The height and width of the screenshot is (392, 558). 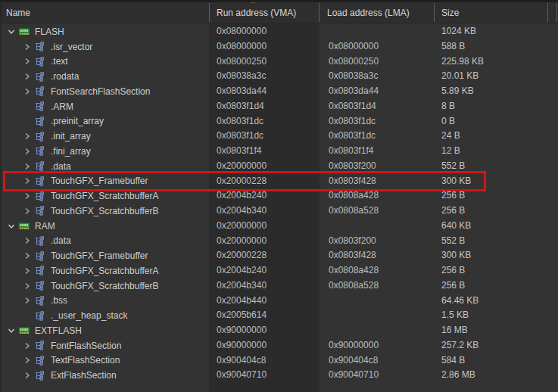 I want to click on row-size: 588 B, so click(x=494, y=47).